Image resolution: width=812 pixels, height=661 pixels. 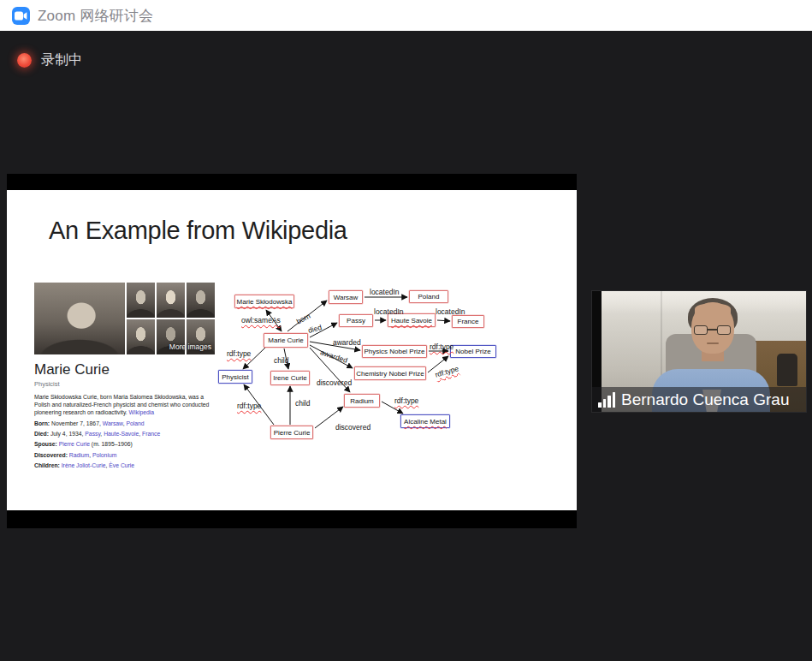 What do you see at coordinates (787, 370) in the screenshot?
I see `video-background` at bounding box center [787, 370].